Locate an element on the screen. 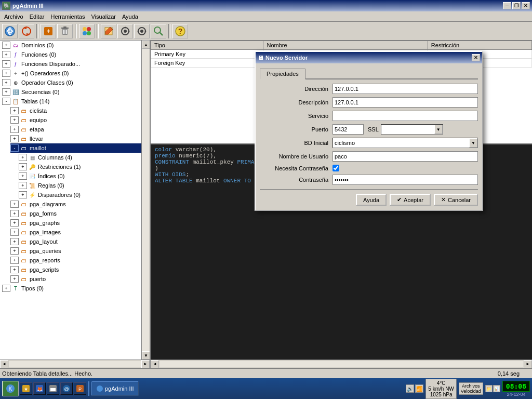 The image size is (532, 399). tree-item-funciones-disp: + ƒ Funciones Disparado... is located at coordinates (72, 64).